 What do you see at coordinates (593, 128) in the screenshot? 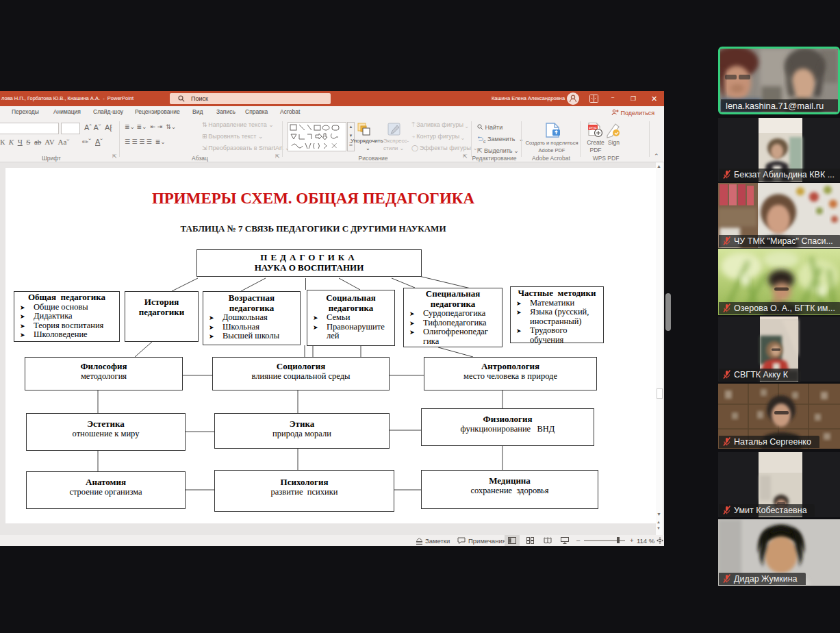
I see `svg-text: PDF` at bounding box center [593, 128].